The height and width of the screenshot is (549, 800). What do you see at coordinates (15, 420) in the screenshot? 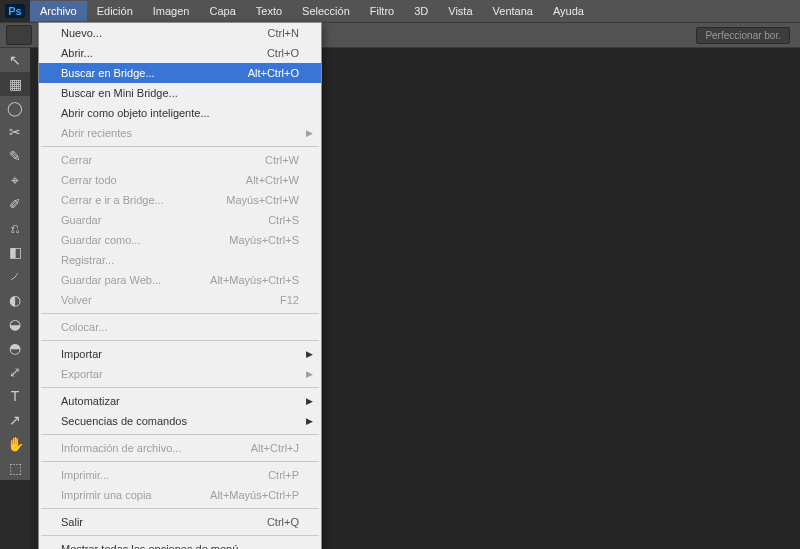
I see `tool-button-15: ↗` at bounding box center [15, 420].